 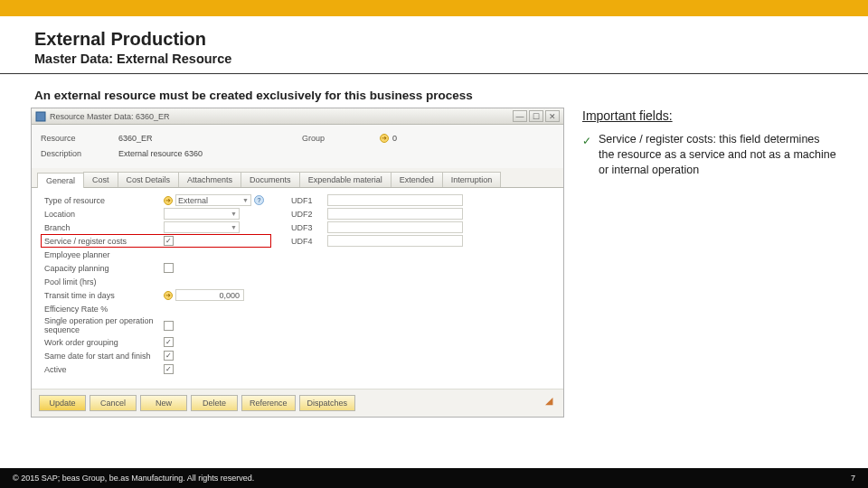 What do you see at coordinates (394, 138) in the screenshot?
I see `group-value: 0` at bounding box center [394, 138].